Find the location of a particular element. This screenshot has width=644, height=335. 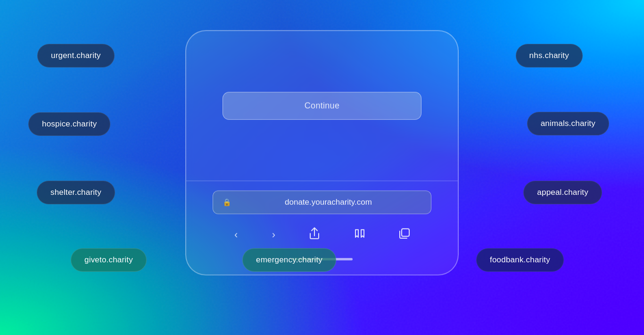

address-bar: 🔒 donate.youracharity.com is located at coordinates (322, 202).